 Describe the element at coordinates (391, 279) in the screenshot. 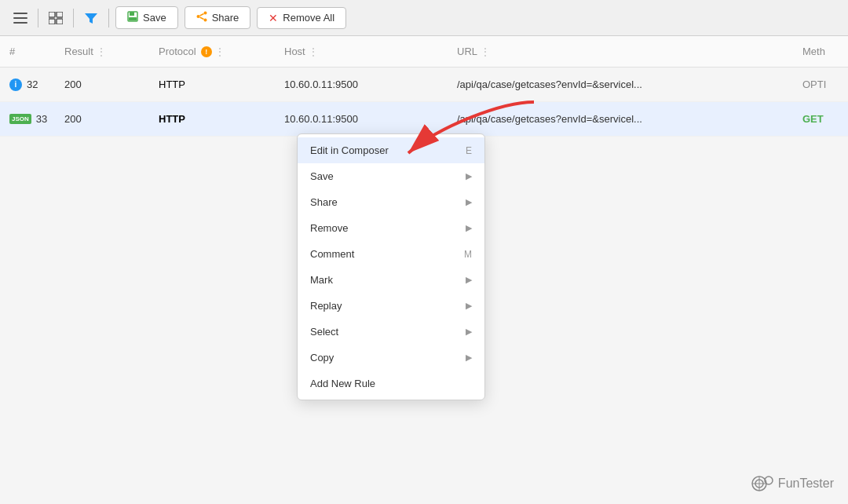

I see `menu-item-mark: Mark▶` at that location.